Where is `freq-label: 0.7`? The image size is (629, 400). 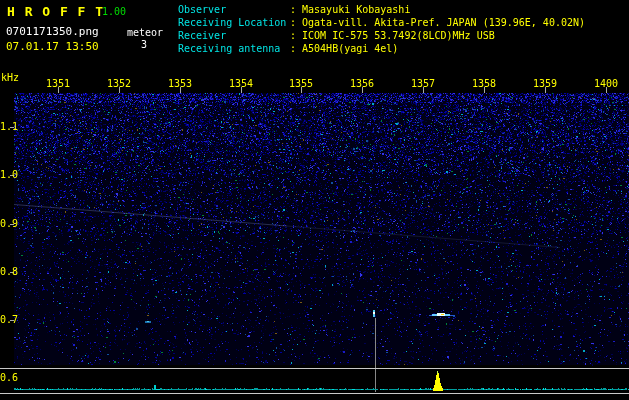 freq-label: 0.7 is located at coordinates (9, 320).